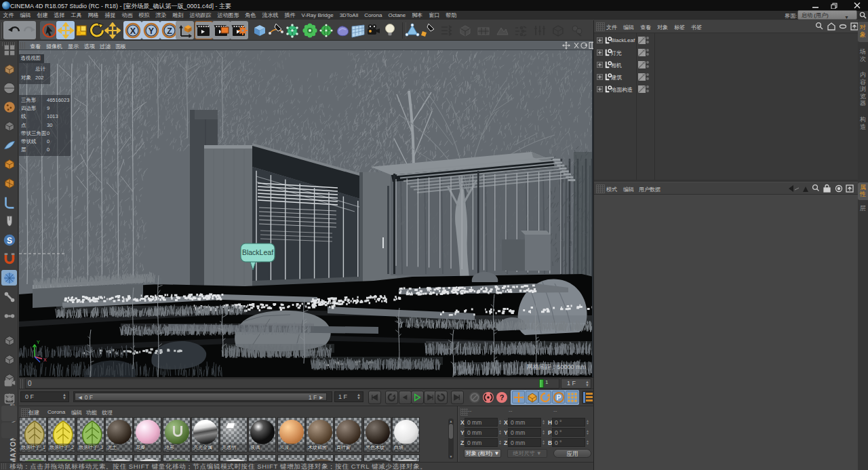 This screenshot has width=868, height=470. I want to click on svg-text: S, so click(9, 240).